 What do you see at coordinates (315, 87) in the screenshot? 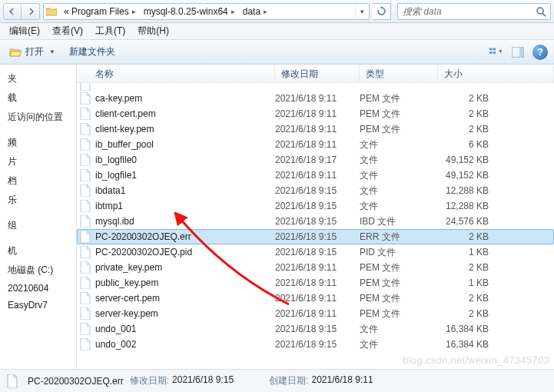
I see `file-row` at bounding box center [315, 87].